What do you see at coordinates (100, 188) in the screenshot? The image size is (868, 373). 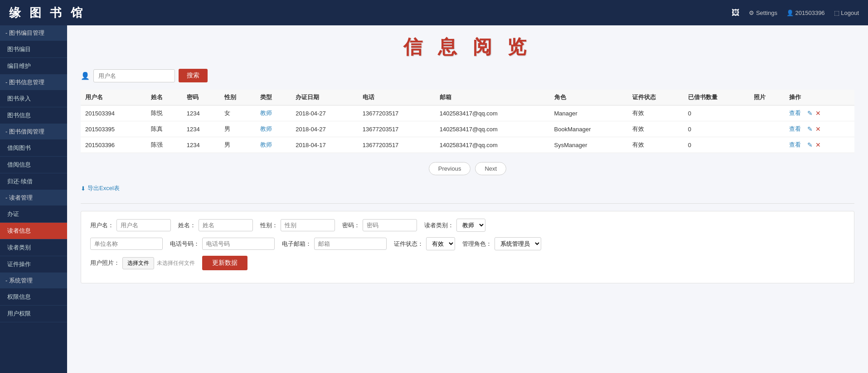 I see `export-excel-link: ⬇ 导出Excel表` at bounding box center [100, 188].